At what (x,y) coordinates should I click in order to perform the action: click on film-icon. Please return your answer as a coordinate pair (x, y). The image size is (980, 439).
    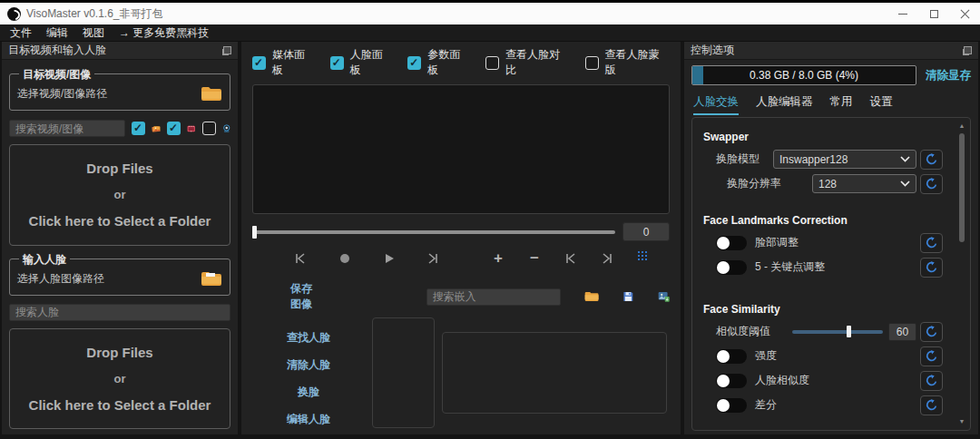
    Looking at the image, I should click on (191, 129).